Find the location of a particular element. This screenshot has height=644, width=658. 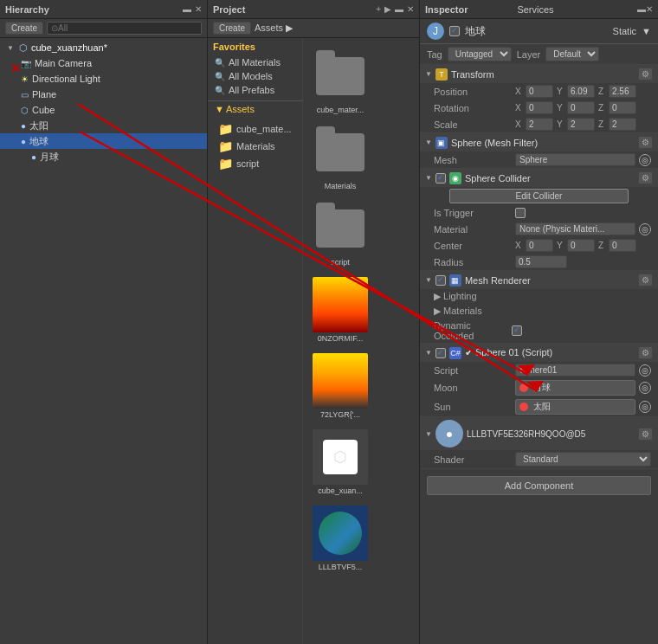

hierarchy-search-input is located at coordinates (125, 28).